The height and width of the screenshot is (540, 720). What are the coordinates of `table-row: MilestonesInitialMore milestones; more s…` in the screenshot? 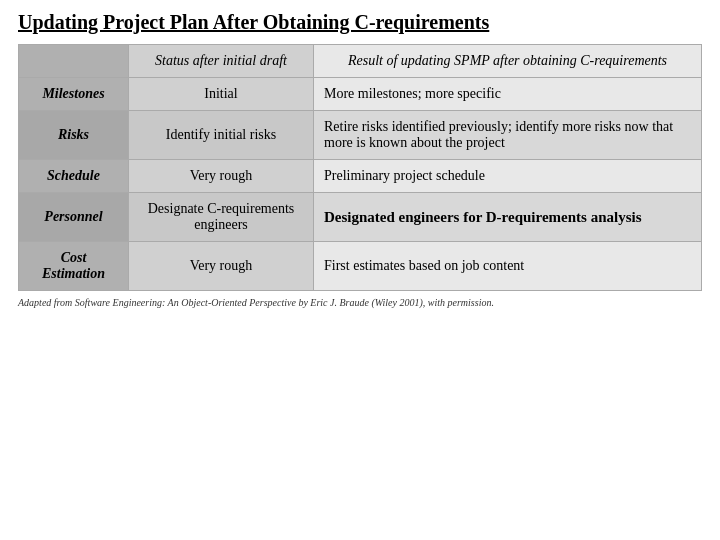 It's located at (360, 94).